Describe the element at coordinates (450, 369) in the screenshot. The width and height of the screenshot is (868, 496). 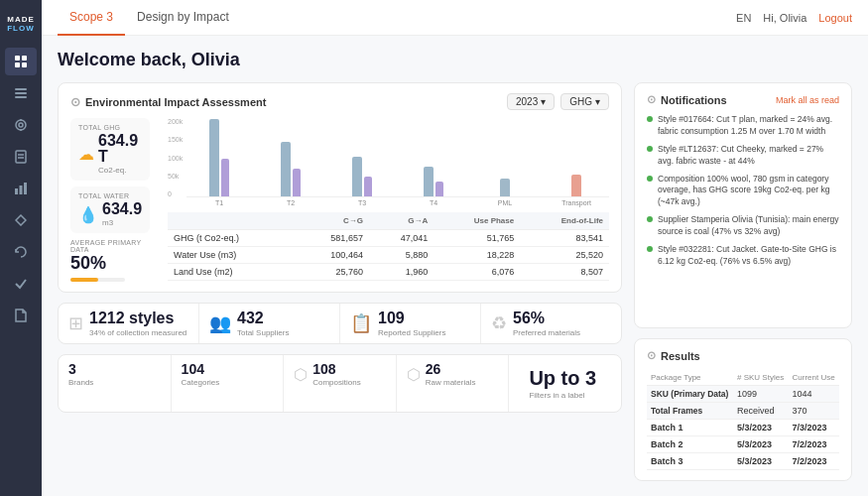
I see `raw-number: 26` at that location.